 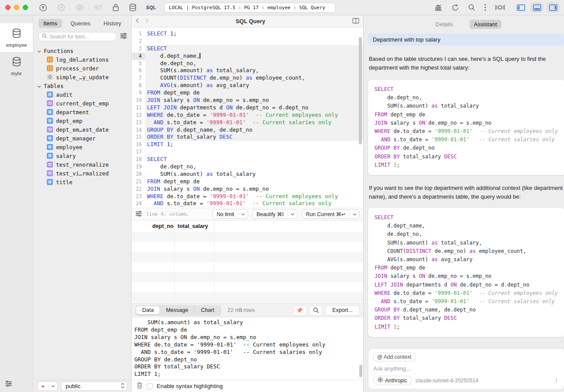 I want to click on add-item-button: +, so click(x=47, y=386).